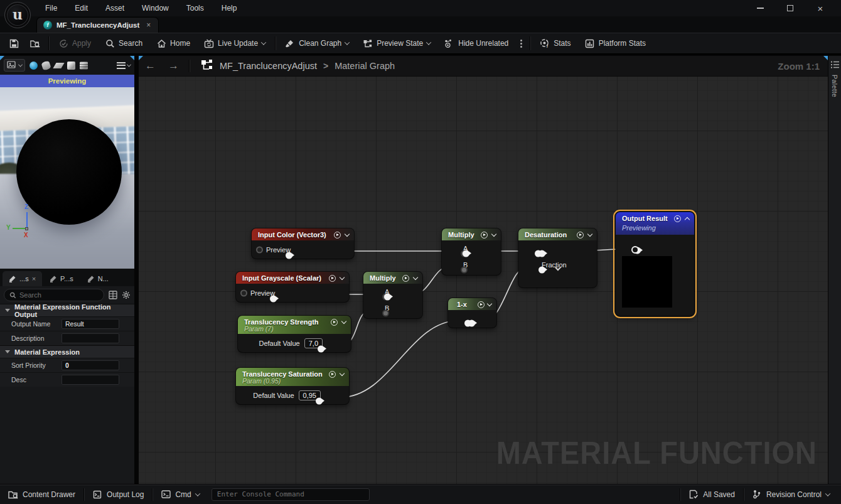 This screenshot has width=841, height=504. I want to click on viewport-menu-button, so click(124, 65).